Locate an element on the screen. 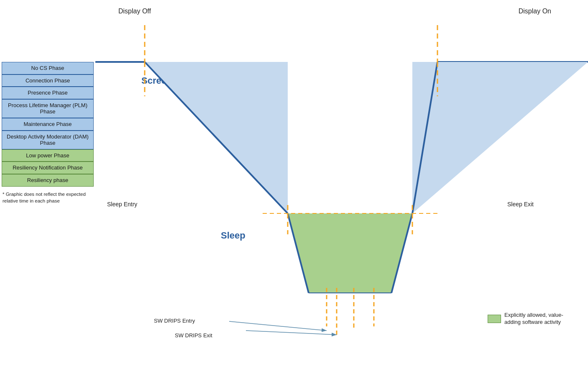 Image resolution: width=588 pixels, height=372 pixels. phase-box: No CS Phase is located at coordinates (48, 68).